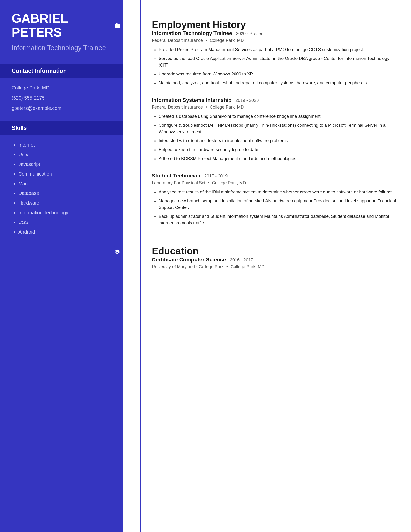 Image resolution: width=411 pixels, height=532 pixels. Describe the element at coordinates (66, 174) in the screenshot. I see `skill-item: Communication` at that location.